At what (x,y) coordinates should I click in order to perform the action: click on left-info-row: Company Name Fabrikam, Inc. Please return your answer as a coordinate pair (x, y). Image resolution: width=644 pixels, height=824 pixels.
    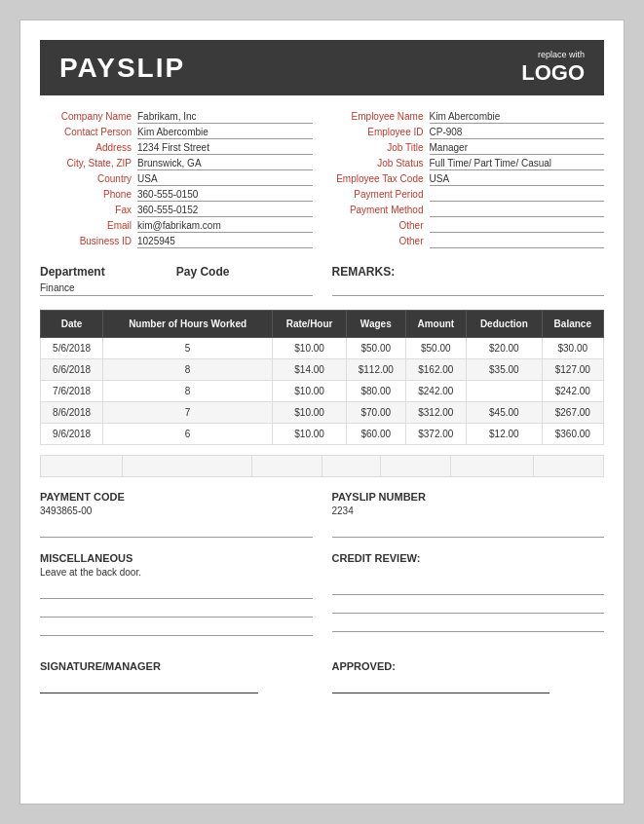
    Looking at the image, I should click on (176, 117).